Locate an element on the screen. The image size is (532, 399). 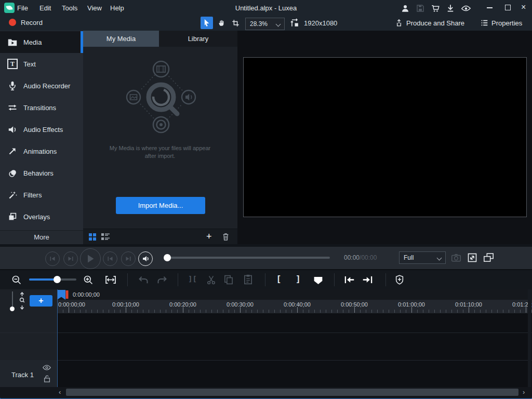
account-icon is located at coordinates (405, 8).